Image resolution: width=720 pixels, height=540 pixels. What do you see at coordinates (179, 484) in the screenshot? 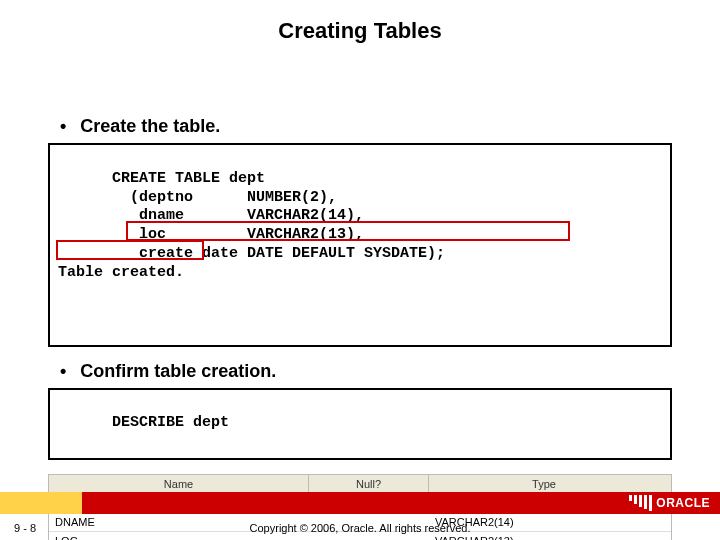
I see `col-header-name: Name` at bounding box center [179, 484].